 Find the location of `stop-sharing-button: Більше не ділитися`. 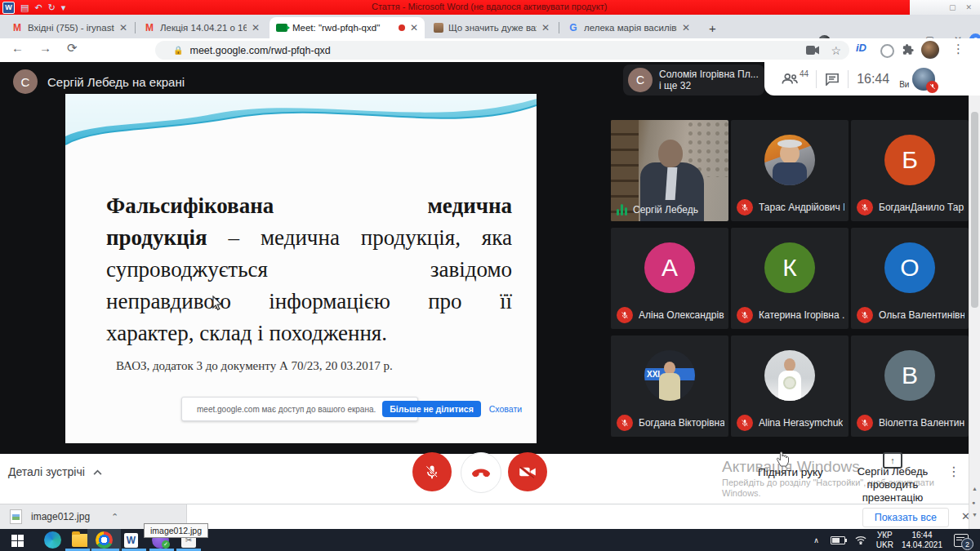

stop-sharing-button: Більше не ділитися is located at coordinates (431, 409).